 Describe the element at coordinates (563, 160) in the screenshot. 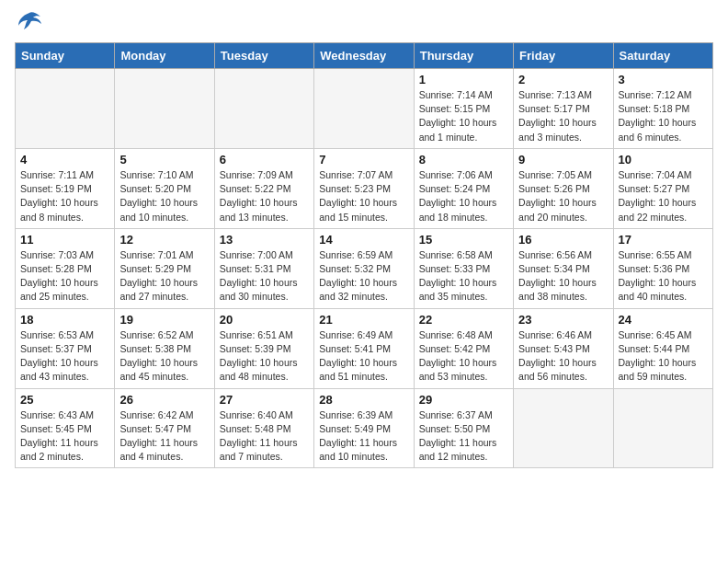

I see `day-number: 9` at that location.